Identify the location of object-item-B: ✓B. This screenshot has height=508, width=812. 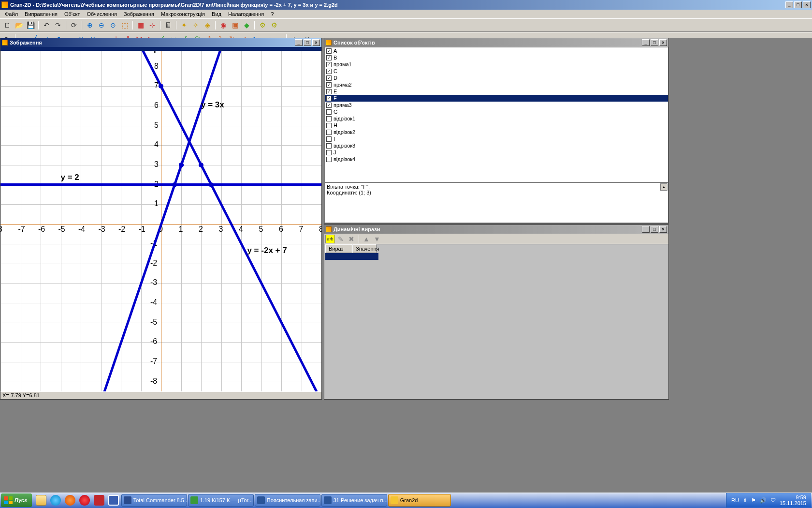
(496, 58).